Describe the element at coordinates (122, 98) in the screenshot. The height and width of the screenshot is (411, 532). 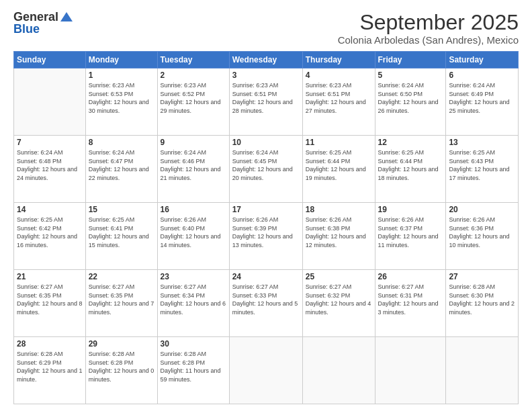
I see `day-info: Sunrise: 6:23 AM Sunset: 6:53 PM Dayligh…` at that location.